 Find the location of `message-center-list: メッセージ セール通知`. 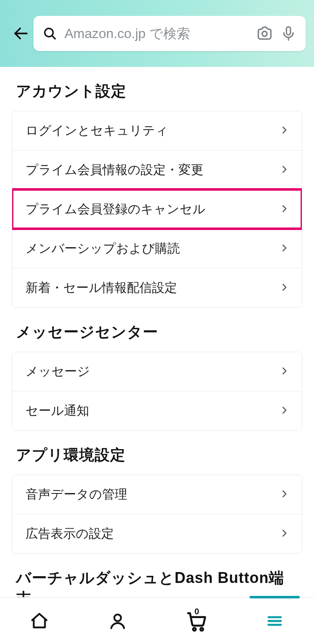

message-center-list: メッセージ セール通知 is located at coordinates (157, 391).